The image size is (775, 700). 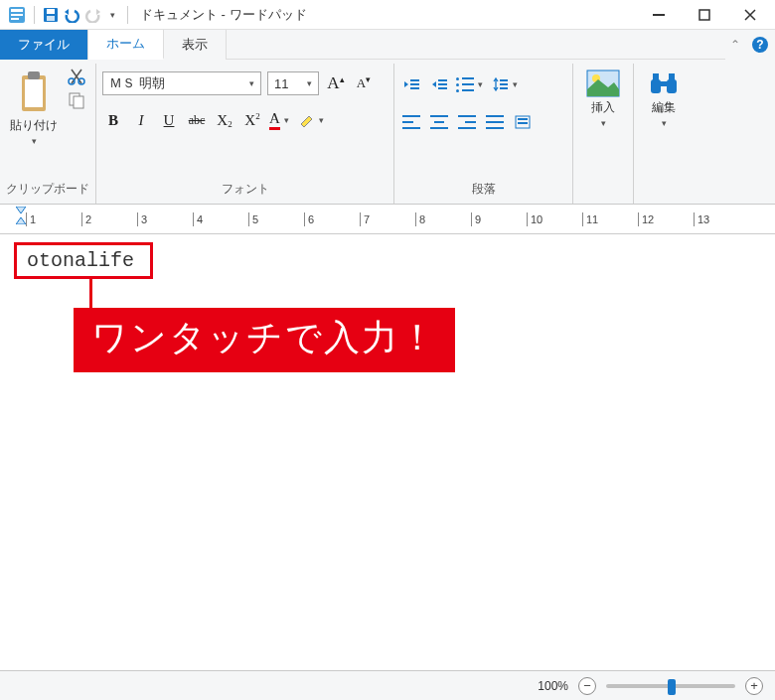 I want to click on group-insert-label, so click(x=603, y=192).